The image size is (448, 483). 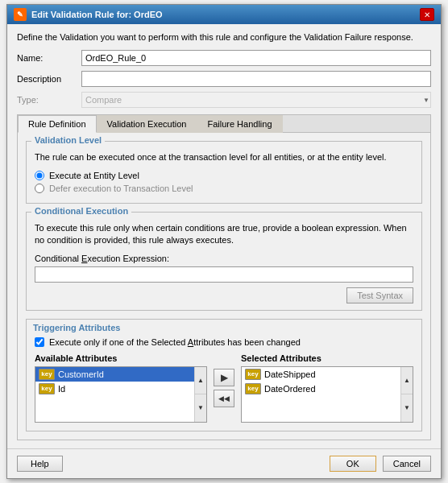 I want to click on help-button: Help, so click(x=40, y=464).